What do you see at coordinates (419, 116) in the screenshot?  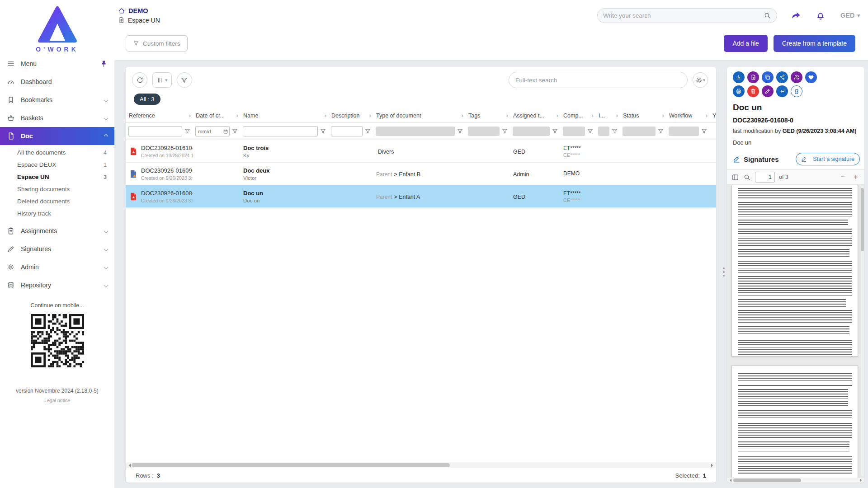 I see `column-header-type: Type of document` at bounding box center [419, 116].